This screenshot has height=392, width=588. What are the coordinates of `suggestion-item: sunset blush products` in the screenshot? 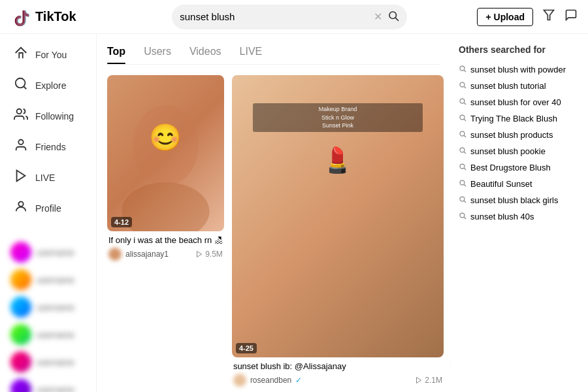 It's located at (519, 135).